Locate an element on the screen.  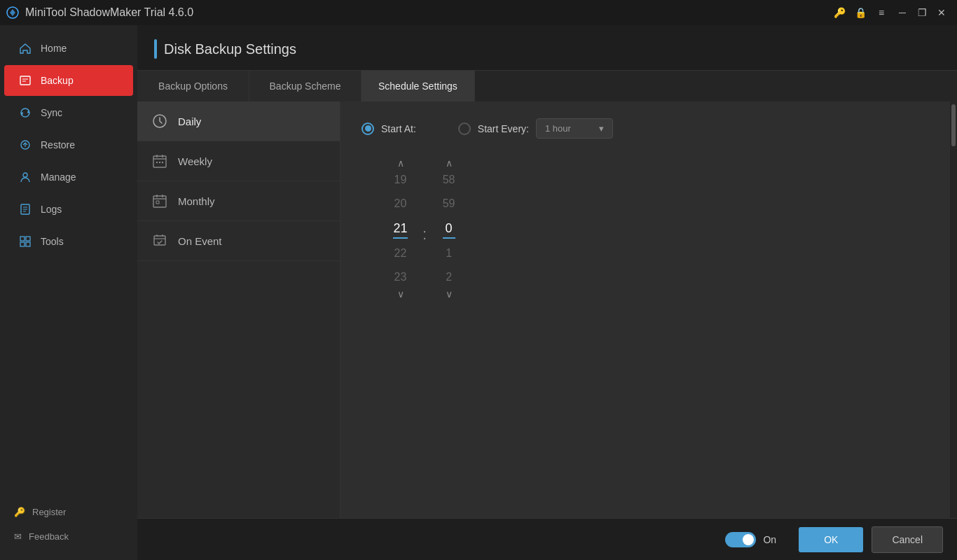
titlebar-controls: 🔑 🔒 ≡ ─ ❐ ✕ is located at coordinates (890, 13).